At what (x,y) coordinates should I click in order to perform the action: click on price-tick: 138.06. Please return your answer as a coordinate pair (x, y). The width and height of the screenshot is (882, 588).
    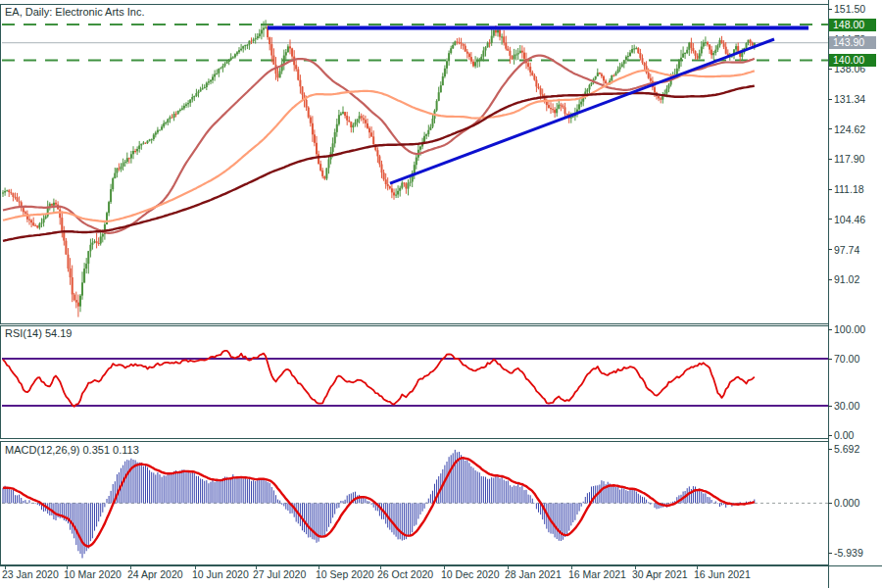
    Looking at the image, I should click on (850, 69).